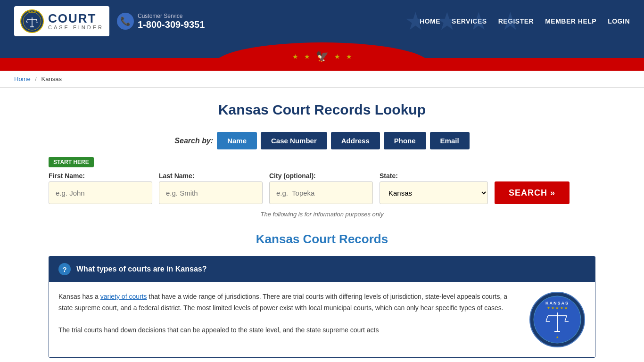 The height and width of the screenshot is (362, 644). What do you see at coordinates (322, 188) in the screenshot?
I see `search-form: First Name: Last Name: City (optional): …` at bounding box center [322, 188].